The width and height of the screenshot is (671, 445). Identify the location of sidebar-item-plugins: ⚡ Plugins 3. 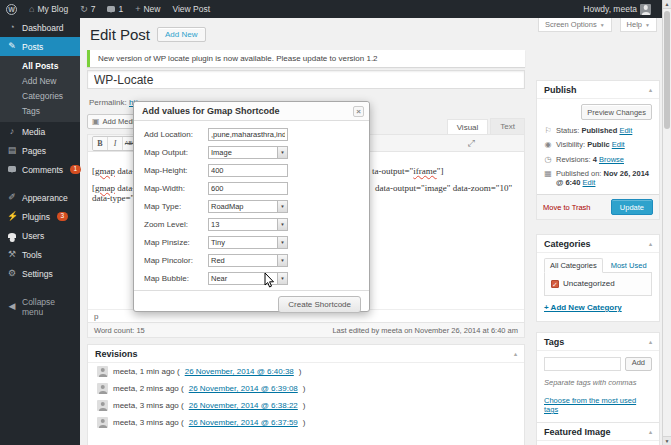
(40, 216).